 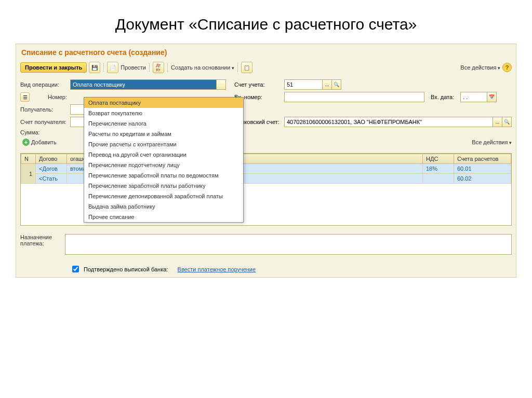 I want to click on cell-vat: 18%, so click(x=438, y=169).